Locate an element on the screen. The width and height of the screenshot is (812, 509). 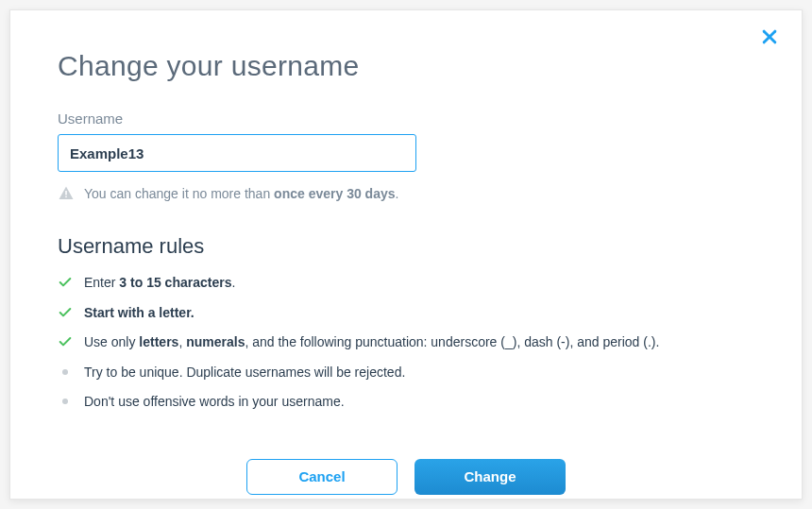
dialog-title: Change your username is located at coordinates (406, 66).